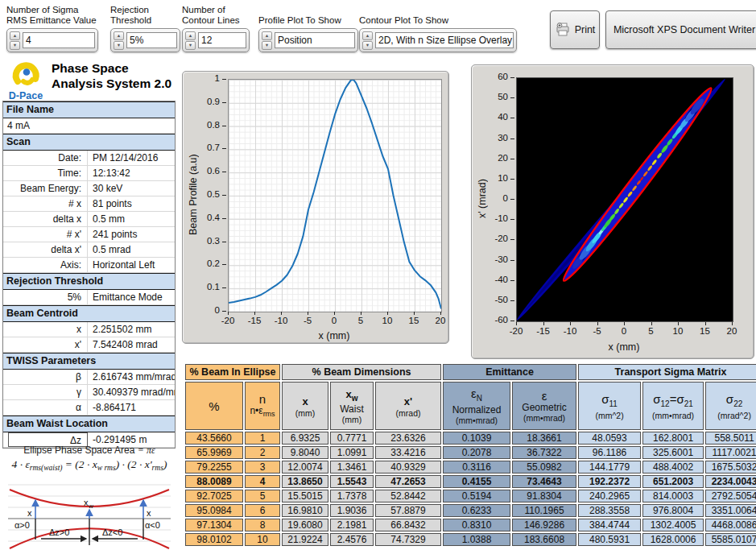 This screenshot has height=550, width=756. I want to click on diagram-x-right-label: x, so click(149, 513).